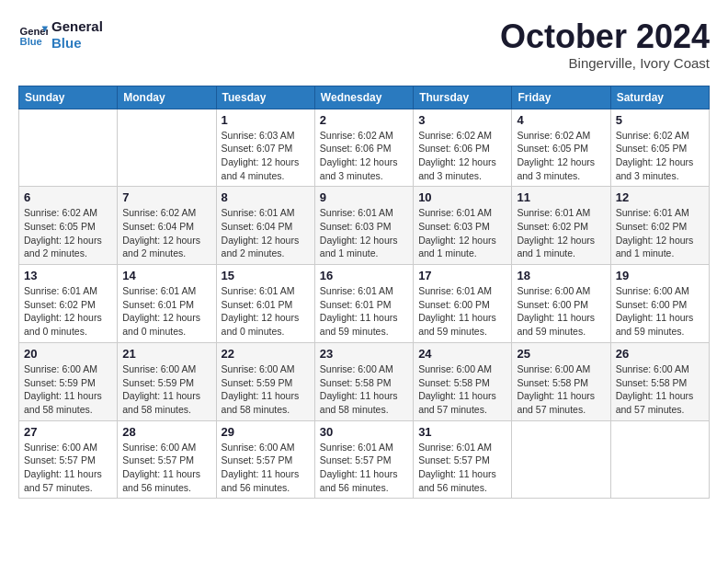 The height and width of the screenshot is (563, 728). Describe the element at coordinates (463, 460) in the screenshot. I see `calendar-cell: 31Sunrise: 6:01 AM Sunset: 5:57 PM Dayli…` at that location.